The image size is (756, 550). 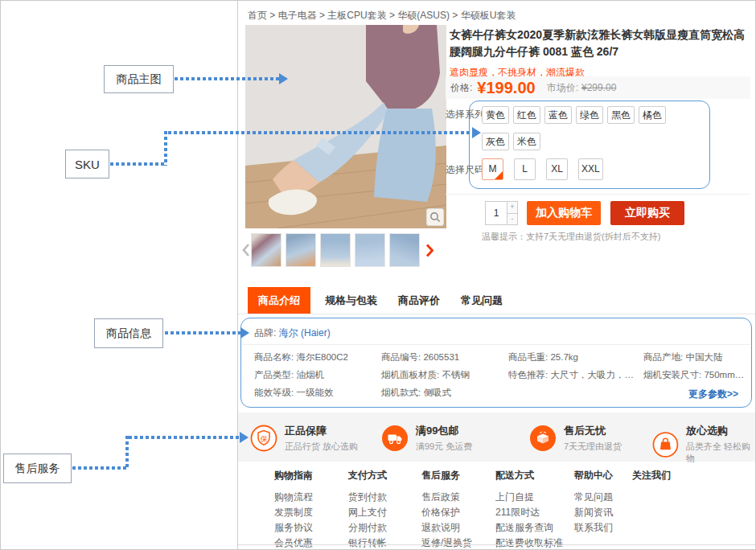 I want to click on color-option: 黄色, so click(x=495, y=115).